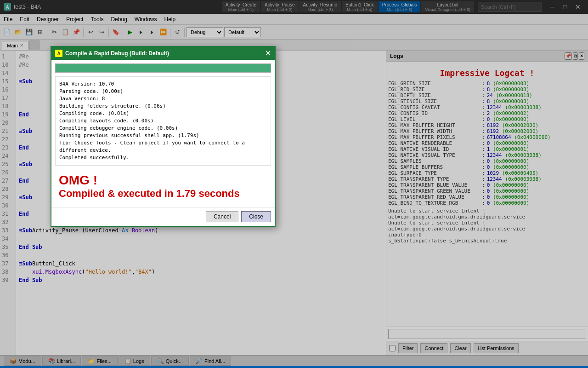  Describe the element at coordinates (51, 361) in the screenshot. I see `libraries-icon: 📚` at that location.